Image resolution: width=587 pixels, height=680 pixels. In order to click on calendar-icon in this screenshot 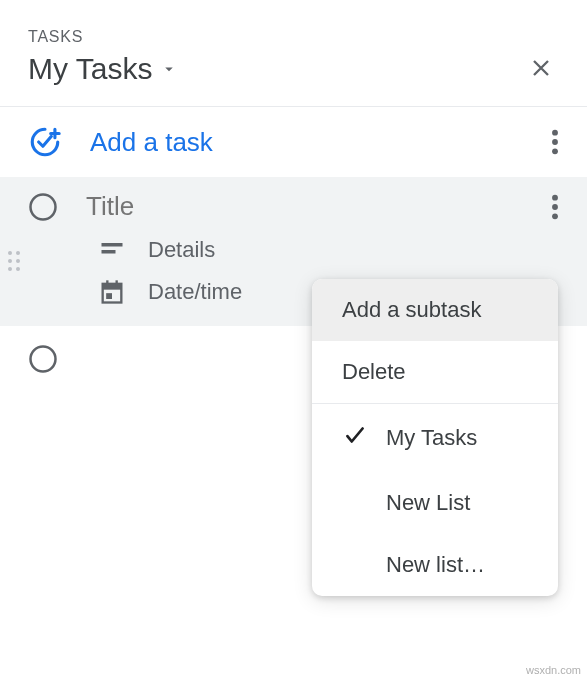, I will do `click(112, 292)`.